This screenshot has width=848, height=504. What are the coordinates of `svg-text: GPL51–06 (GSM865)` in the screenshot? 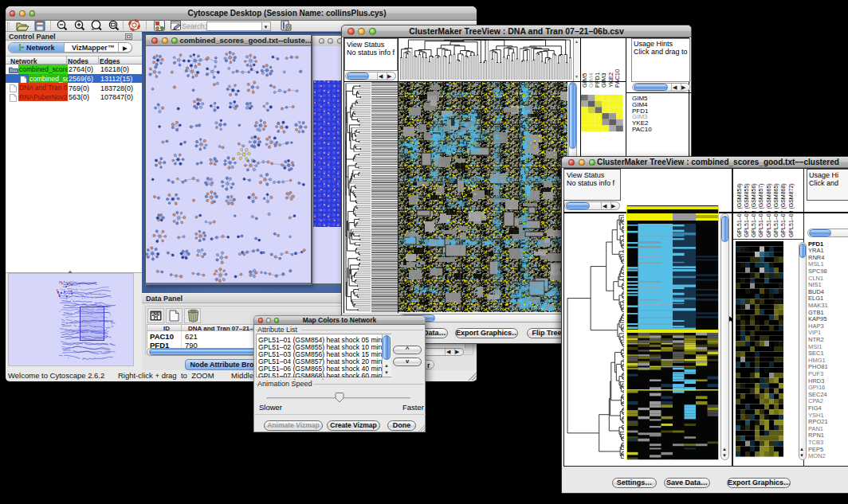 It's located at (776, 210).